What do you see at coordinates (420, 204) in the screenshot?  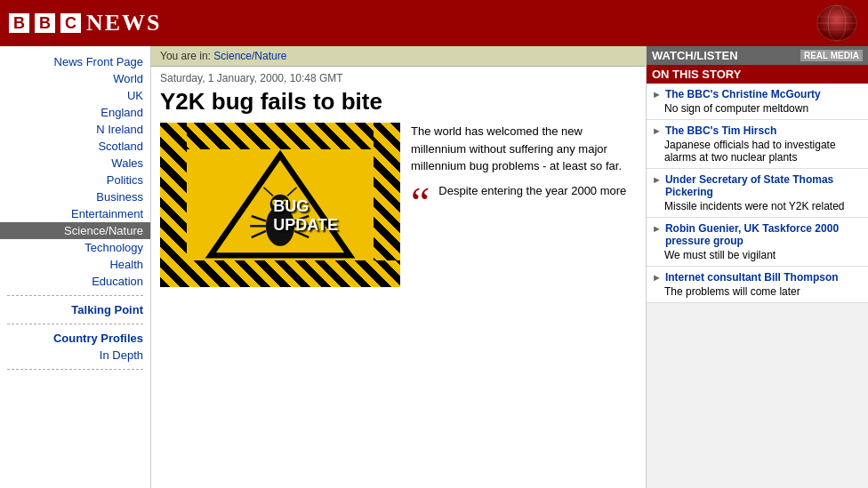 I see `quote-graphic: “` at bounding box center [420, 204].